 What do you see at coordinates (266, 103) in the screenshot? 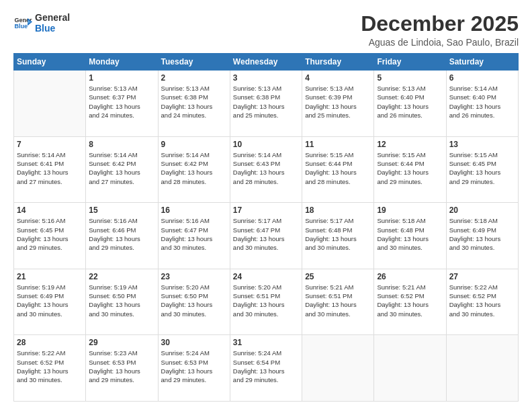
I see `calendar-cell: 3Sunrise: 5:13 AM Sunset: 6:38 PM Daylig…` at bounding box center [266, 103].